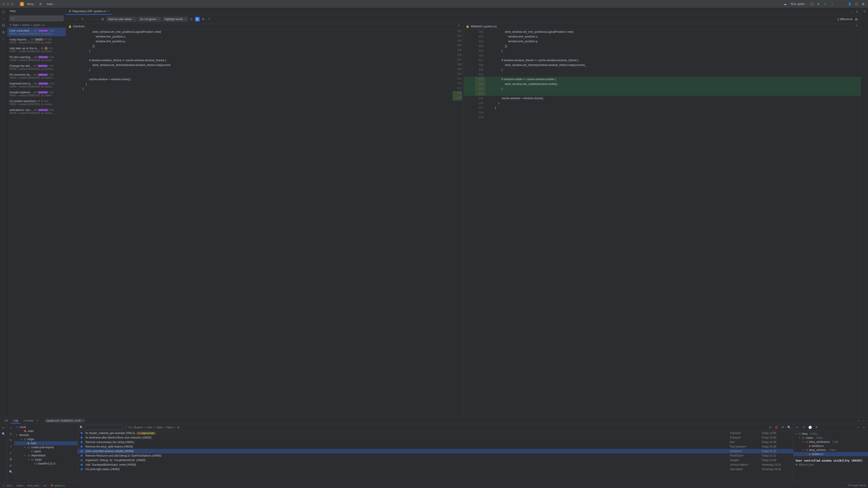 The image size is (868, 488). What do you see at coordinates (9, 486) in the screenshot?
I see `crumb-segment: bevy` at bounding box center [9, 486].